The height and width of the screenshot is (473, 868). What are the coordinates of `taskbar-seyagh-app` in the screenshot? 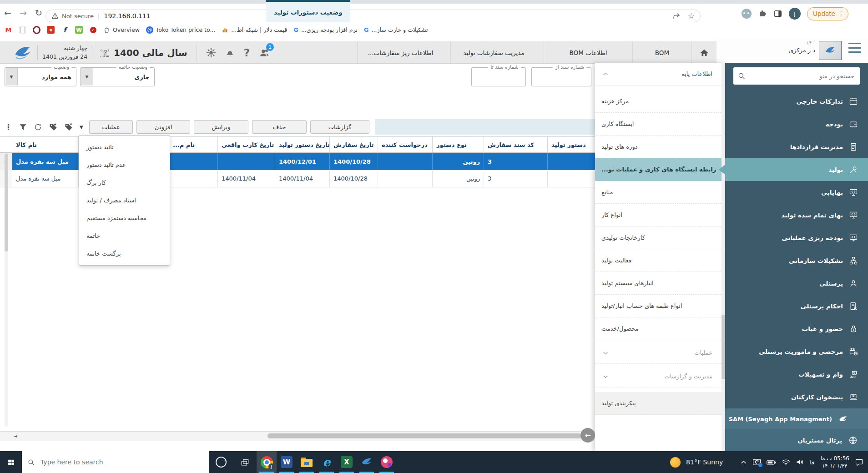 It's located at (367, 462).